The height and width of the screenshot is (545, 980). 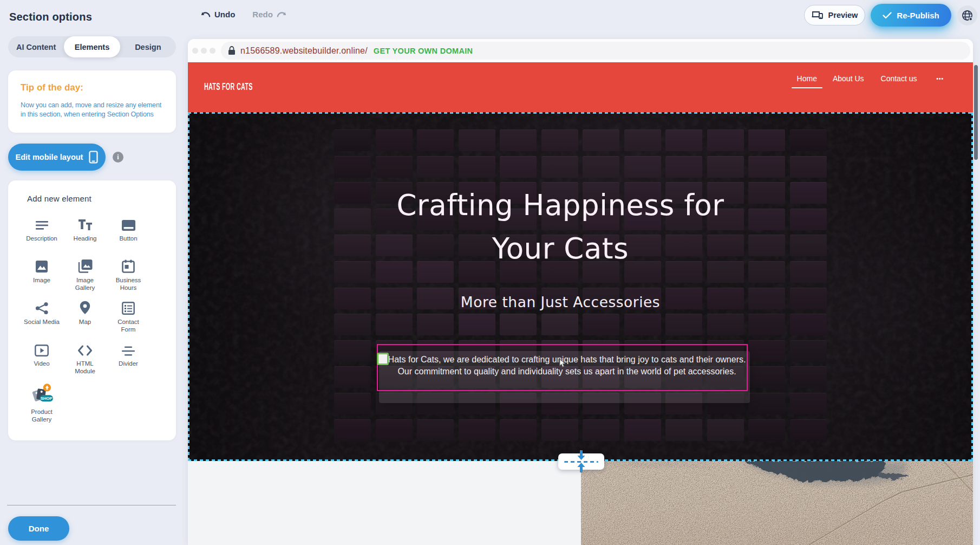 I want to click on element-item-label: Image Gallery, so click(x=85, y=284).